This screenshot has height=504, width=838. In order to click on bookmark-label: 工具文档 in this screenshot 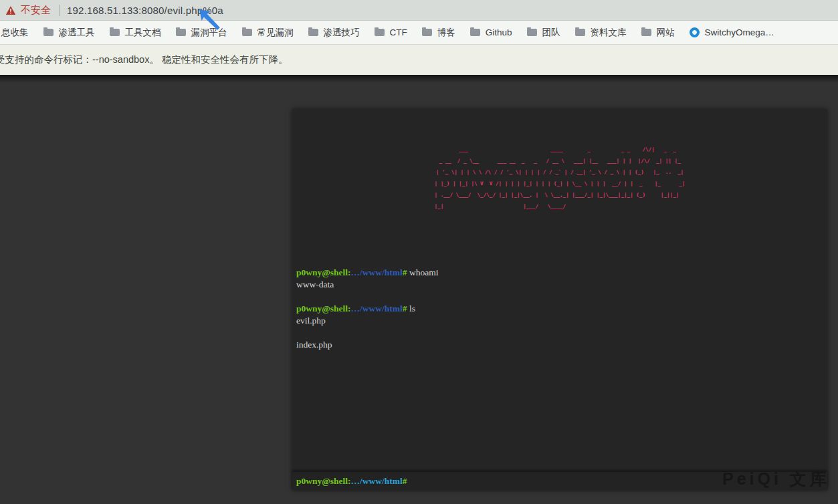, I will do `click(143, 33)`.